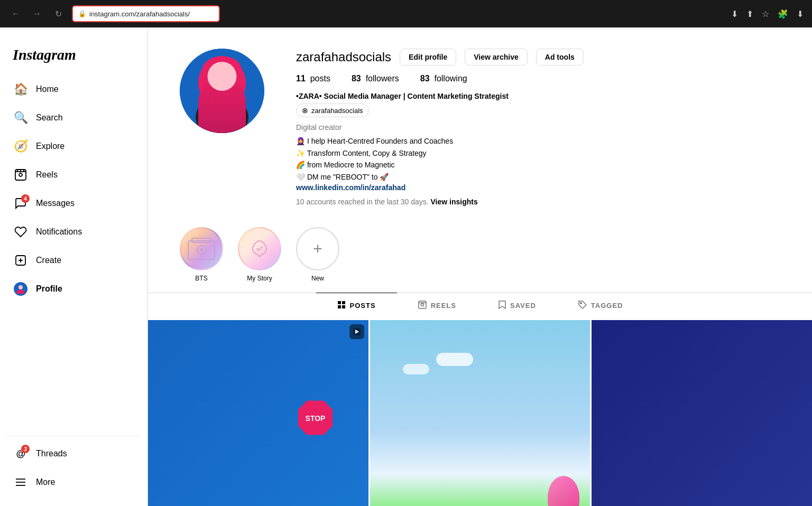  I want to click on highlight-new: + New, so click(318, 255).